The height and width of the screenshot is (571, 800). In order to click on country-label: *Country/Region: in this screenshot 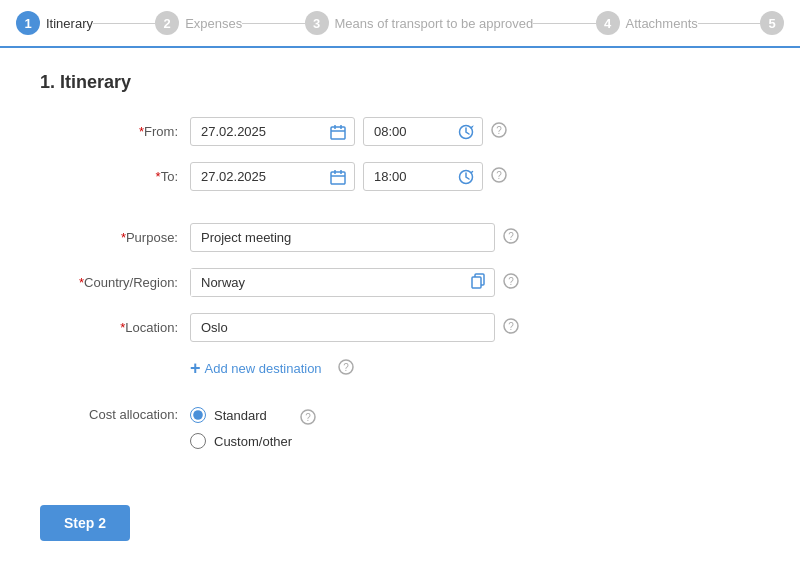, I will do `click(115, 282)`.